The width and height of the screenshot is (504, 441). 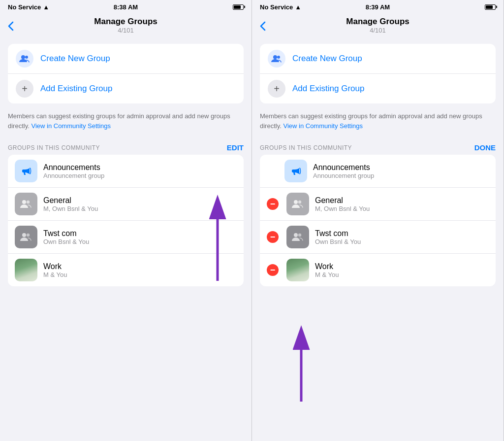 I want to click on delete-twst-button: −, so click(x=273, y=237).